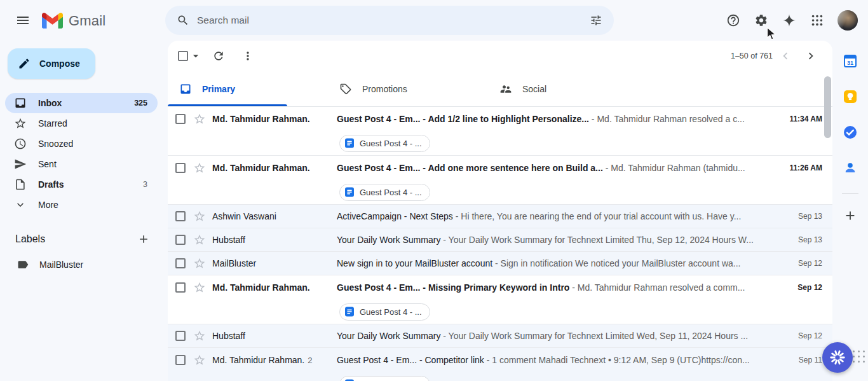 The height and width of the screenshot is (381, 868). What do you see at coordinates (81, 164) in the screenshot?
I see `sidebar-item-sent: Sent` at bounding box center [81, 164].